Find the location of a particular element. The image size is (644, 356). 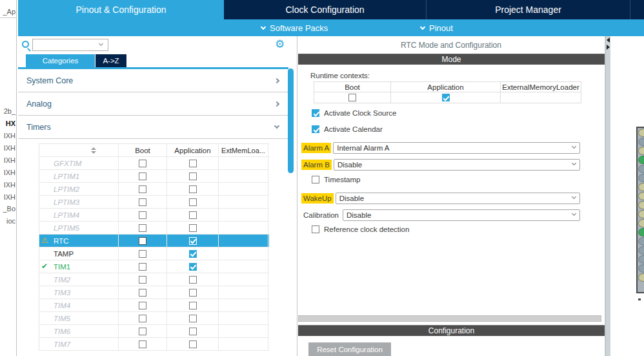

tab-pinout-configuration: Pinout & Configuration is located at coordinates (121, 10).